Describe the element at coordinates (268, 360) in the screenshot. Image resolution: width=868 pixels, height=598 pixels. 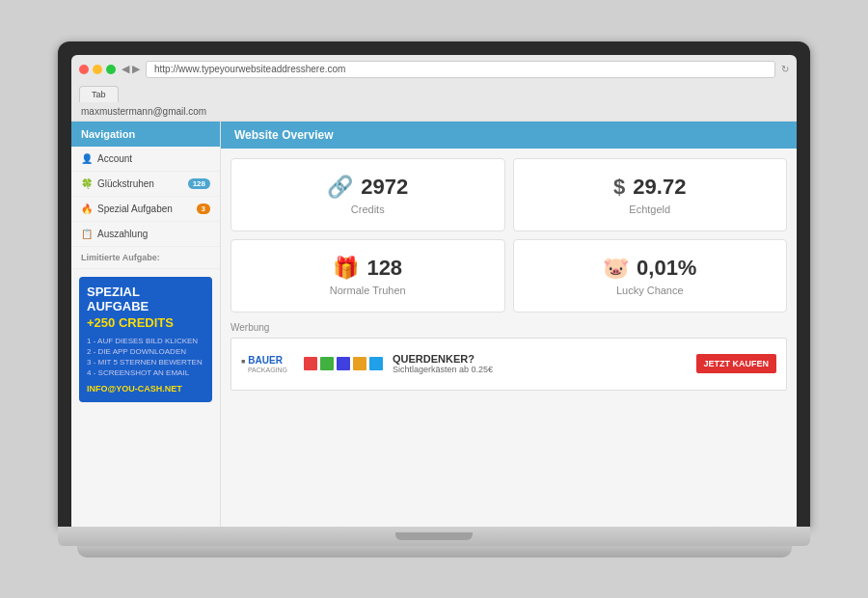
I see `ad-logo: ■ BAUER` at that location.